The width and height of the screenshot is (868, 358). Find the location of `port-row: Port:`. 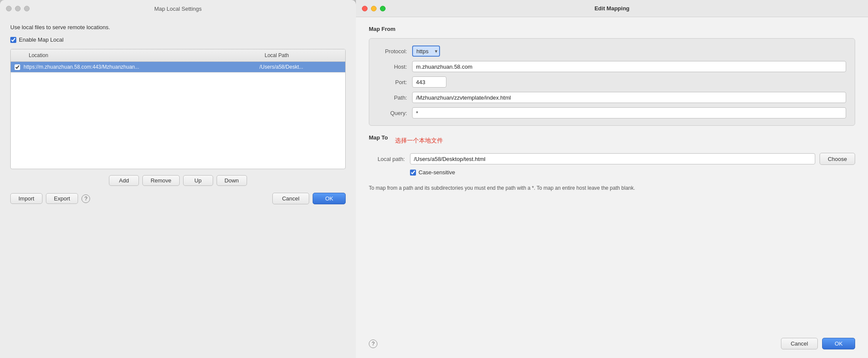

port-row: Port: is located at coordinates (612, 82).